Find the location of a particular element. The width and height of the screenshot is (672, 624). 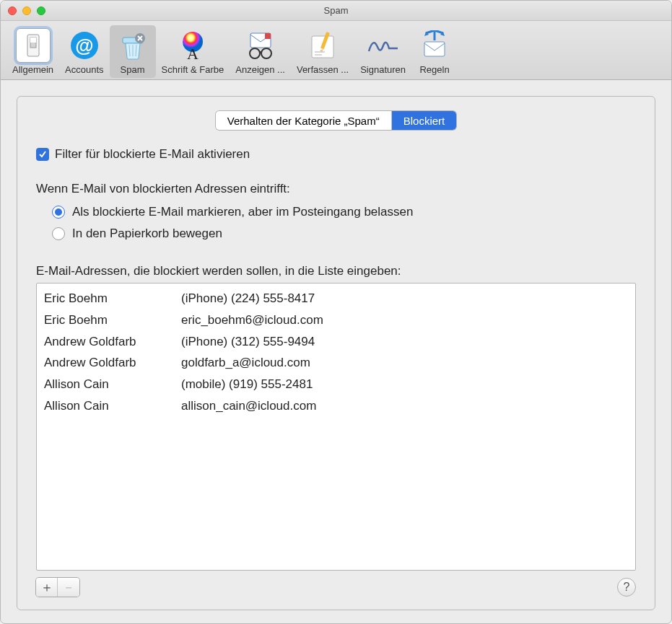

radio-mark-leave-inbox-button is located at coordinates (58, 212).